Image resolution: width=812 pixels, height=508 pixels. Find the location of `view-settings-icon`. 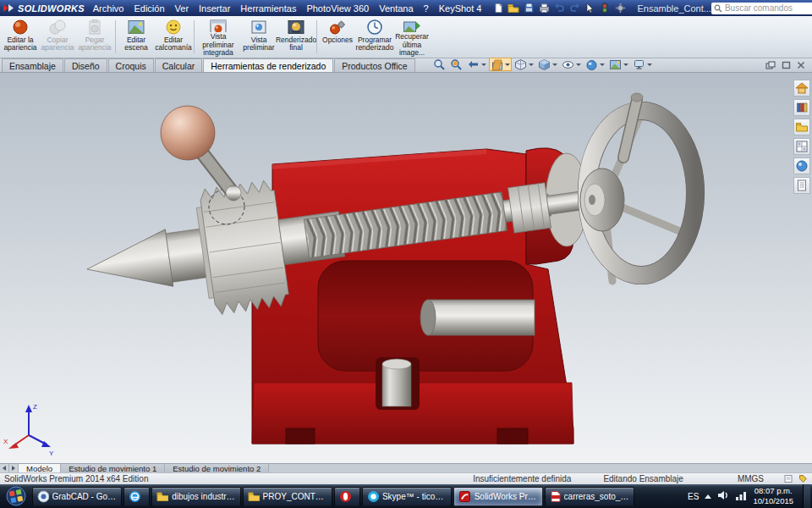

view-settings-icon is located at coordinates (643, 64).